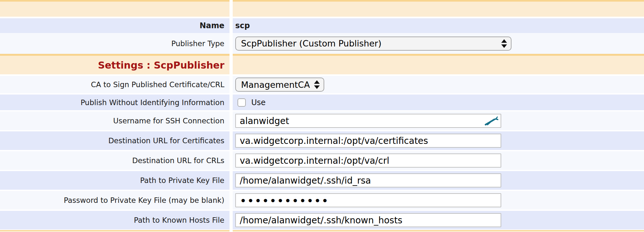 The width and height of the screenshot is (644, 232). Describe the element at coordinates (311, 44) in the screenshot. I see `publisher-type-selected-option: ScpPublisher (Custom Publisher)` at that location.